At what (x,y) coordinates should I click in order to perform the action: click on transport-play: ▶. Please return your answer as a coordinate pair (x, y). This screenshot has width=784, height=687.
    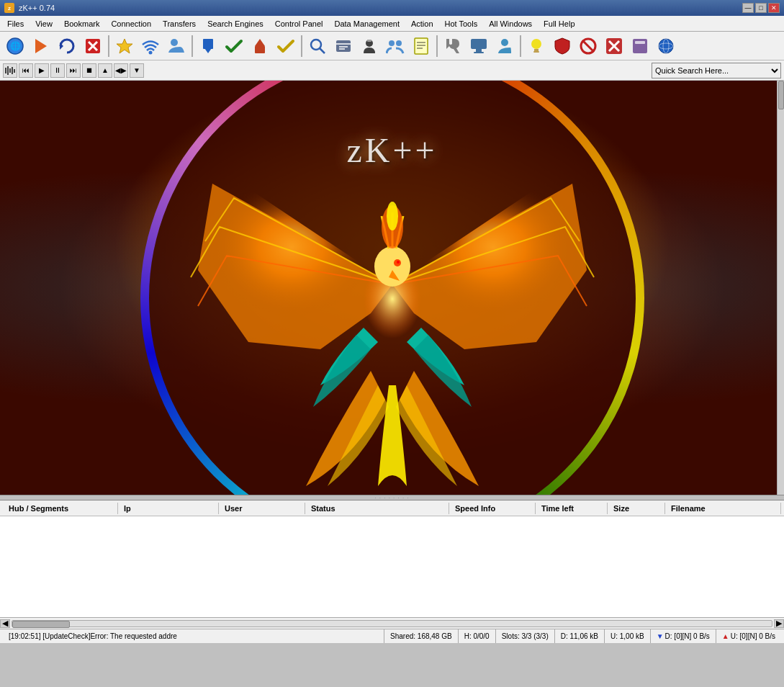
    Looking at the image, I should click on (42, 71).